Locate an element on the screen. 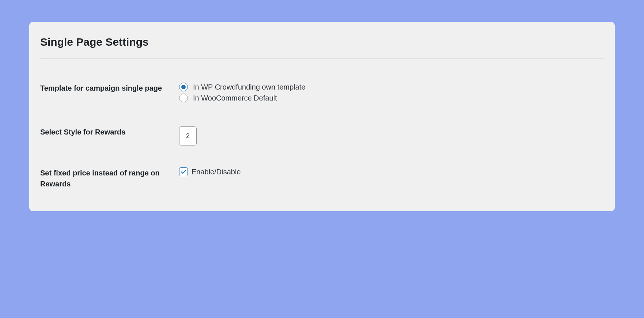 The width and height of the screenshot is (644, 318). row-fixed-price: Set fixed price instead of range on Rewa… is located at coordinates (322, 178).